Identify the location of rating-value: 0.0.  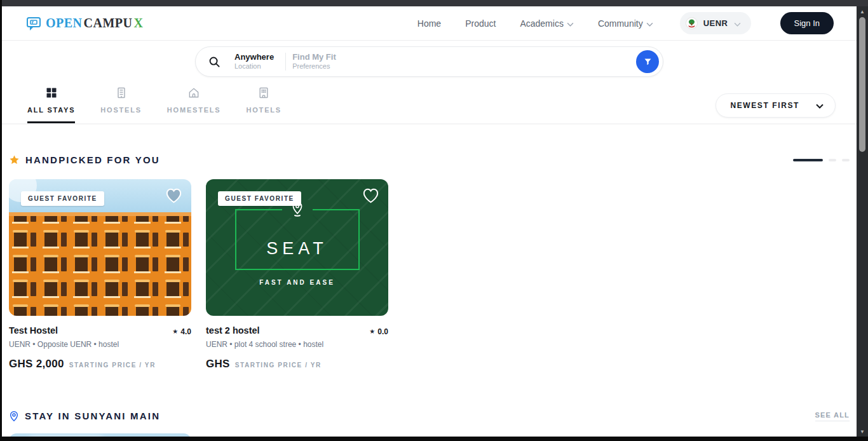
(383, 332).